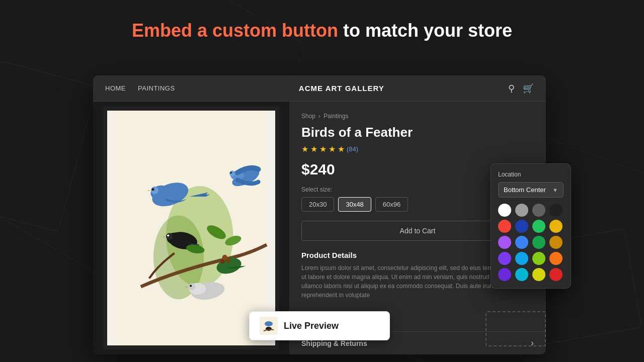 Image resolution: width=644 pixels, height=362 pixels. I want to click on color-panel: Location Bottom Center ▼, so click(531, 226).